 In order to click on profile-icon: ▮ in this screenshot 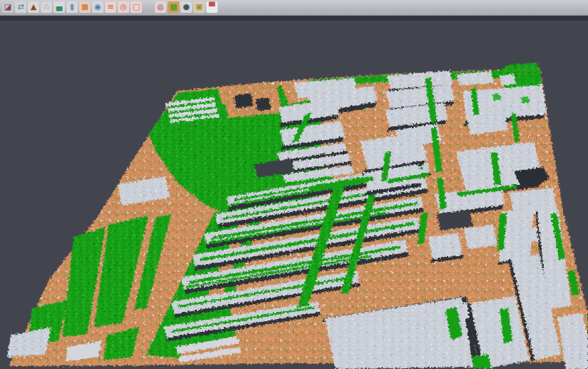, I will do `click(72, 7)`.